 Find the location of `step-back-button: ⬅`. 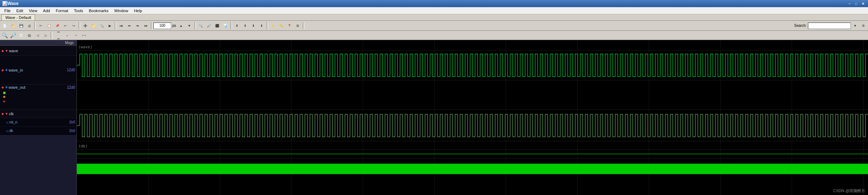

step-back-button: ⬅ is located at coordinates (129, 26).